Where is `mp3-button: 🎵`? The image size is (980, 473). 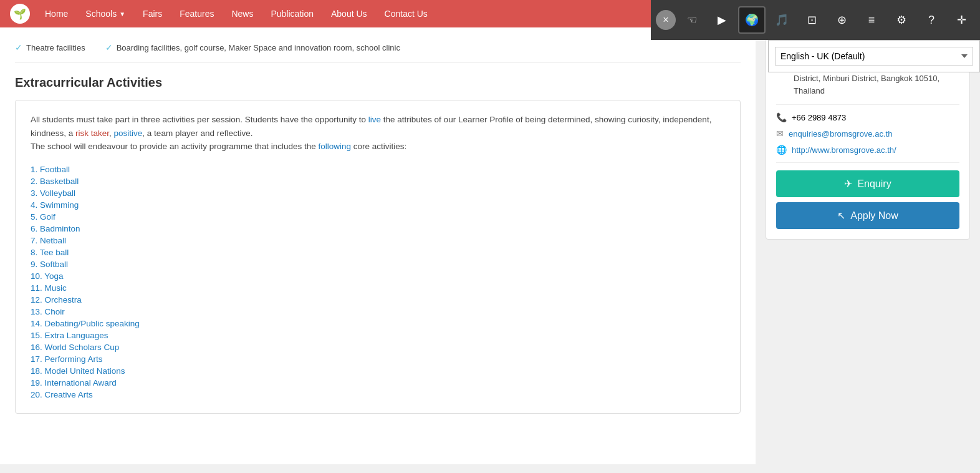
mp3-button: 🎵 is located at coordinates (782, 20).